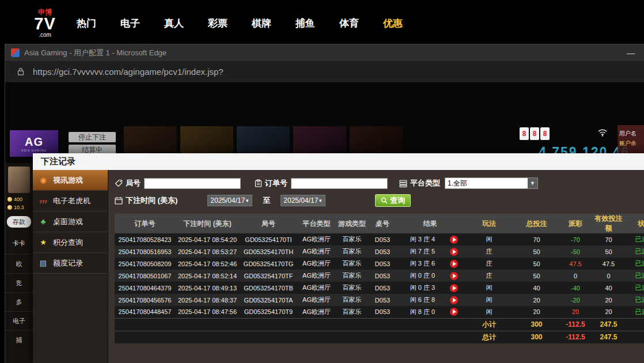  I want to click on total-valid-bet: 247.5, so click(608, 337).